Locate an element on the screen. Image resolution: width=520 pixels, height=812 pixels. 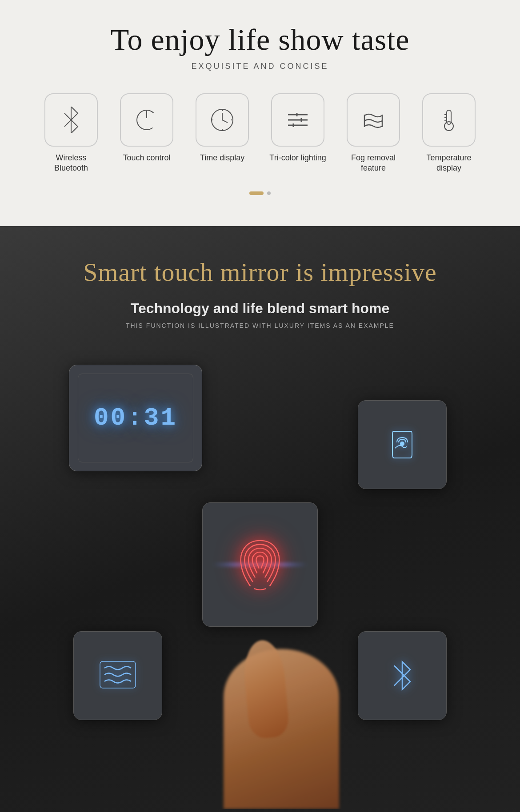
touch-control-label: Touch control is located at coordinates (147, 158).